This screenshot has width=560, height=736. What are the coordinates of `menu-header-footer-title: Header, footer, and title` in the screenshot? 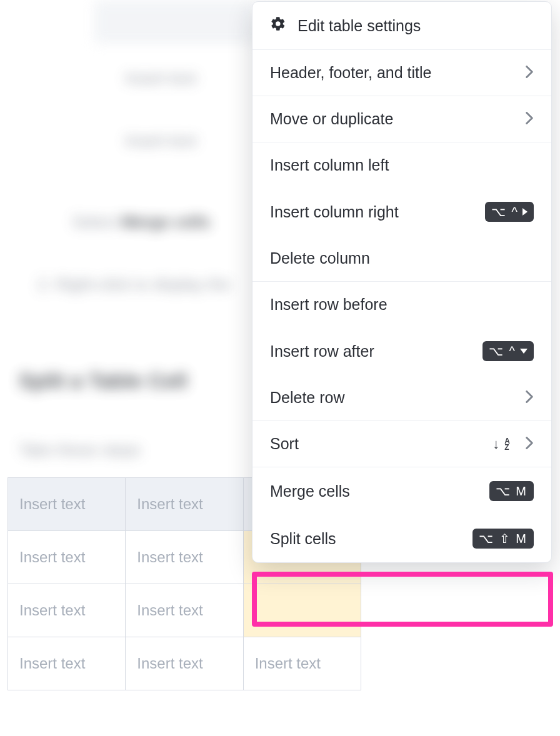 It's located at (402, 72).